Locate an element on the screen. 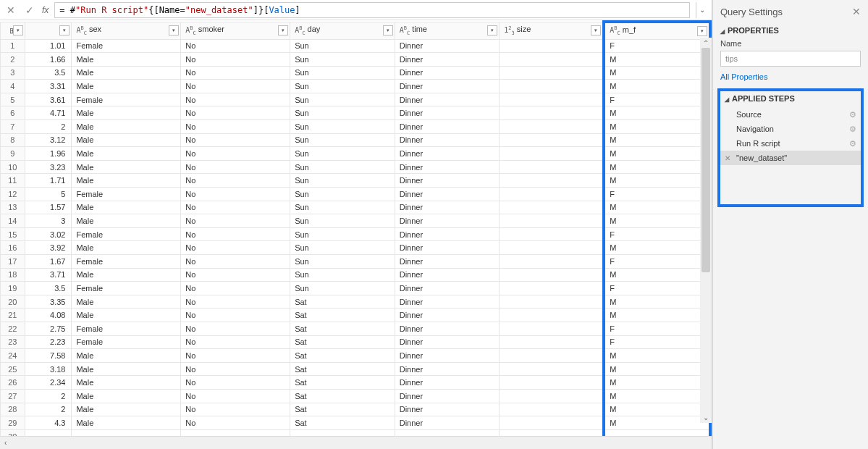  properties-section-title: PROPERTIES is located at coordinates (791, 30).